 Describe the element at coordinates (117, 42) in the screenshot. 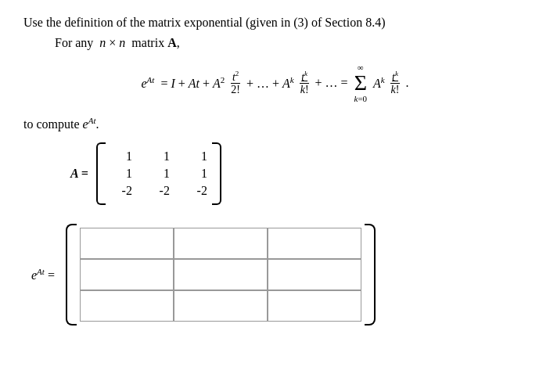

I see `for-any-text: For any n × n matrix A,` at that location.